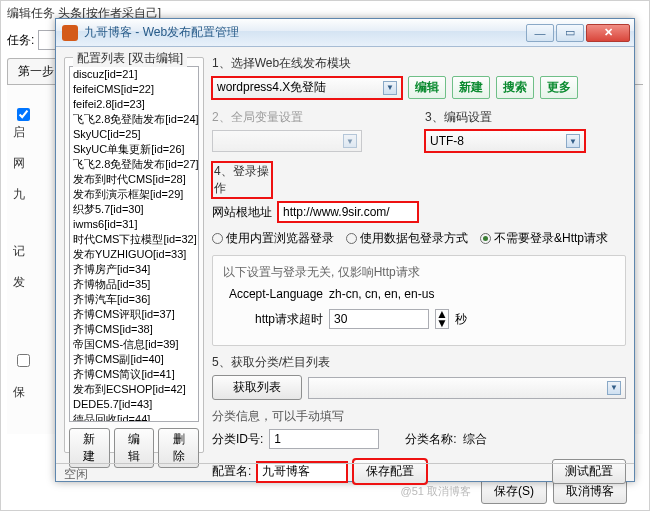  I want to click on task-label: 任务:, so click(20, 40).